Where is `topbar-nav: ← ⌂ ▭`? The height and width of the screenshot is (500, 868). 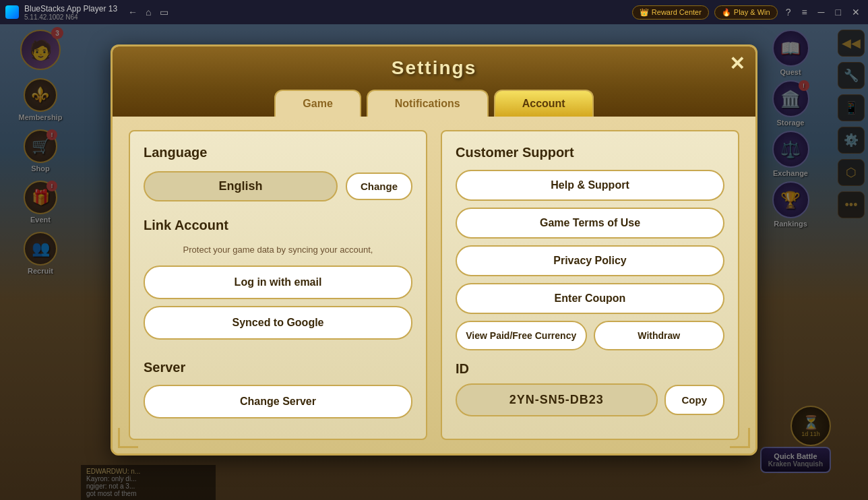 topbar-nav: ← ⌂ ▭ is located at coordinates (148, 12).